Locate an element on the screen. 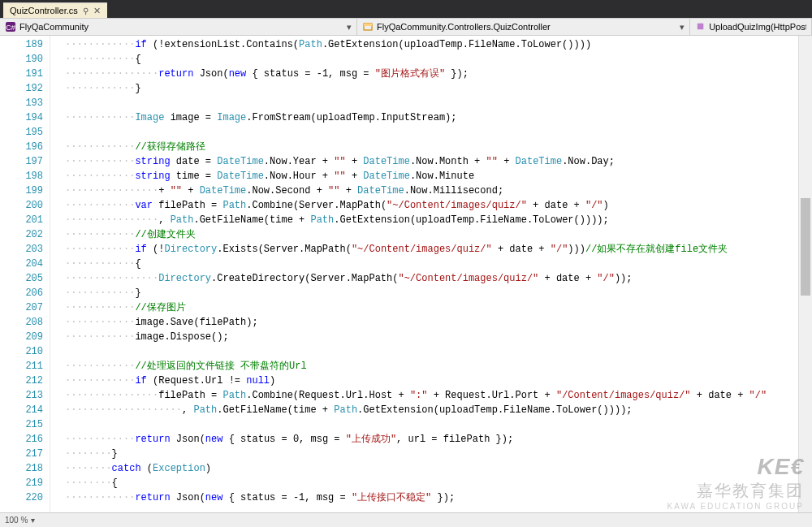  code-line: ············if (Request.Url != null) is located at coordinates (432, 381).